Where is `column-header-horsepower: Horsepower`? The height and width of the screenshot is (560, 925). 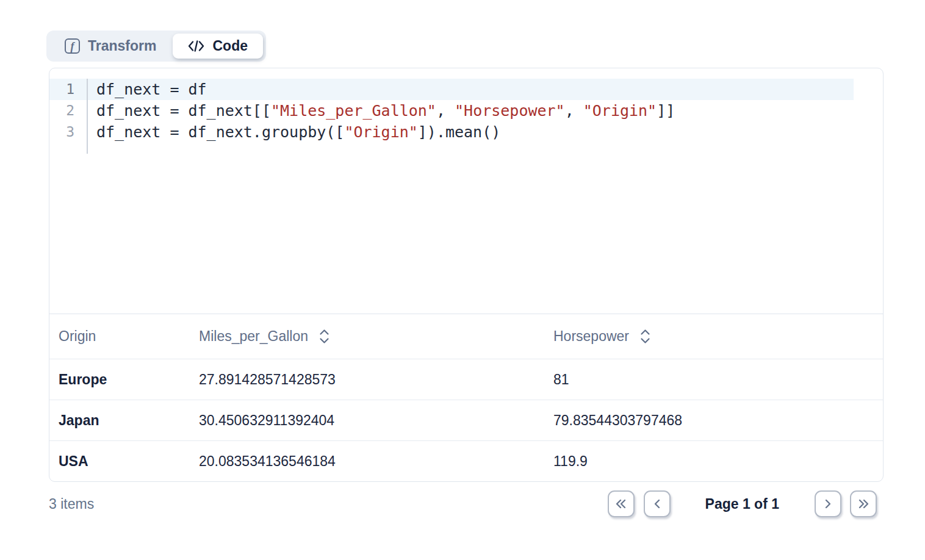 column-header-horsepower: Horsepower is located at coordinates (718, 337).